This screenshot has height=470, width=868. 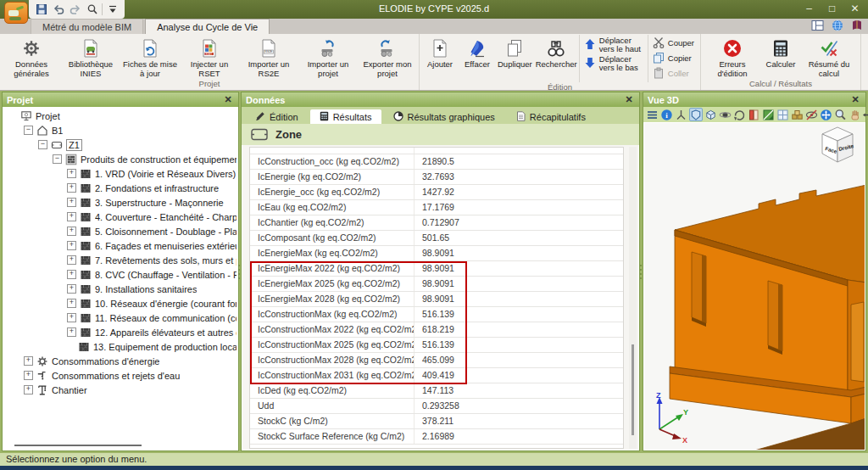 I want to click on biblioth-que-inies-button: Bibliothèque INIES, so click(x=91, y=57).